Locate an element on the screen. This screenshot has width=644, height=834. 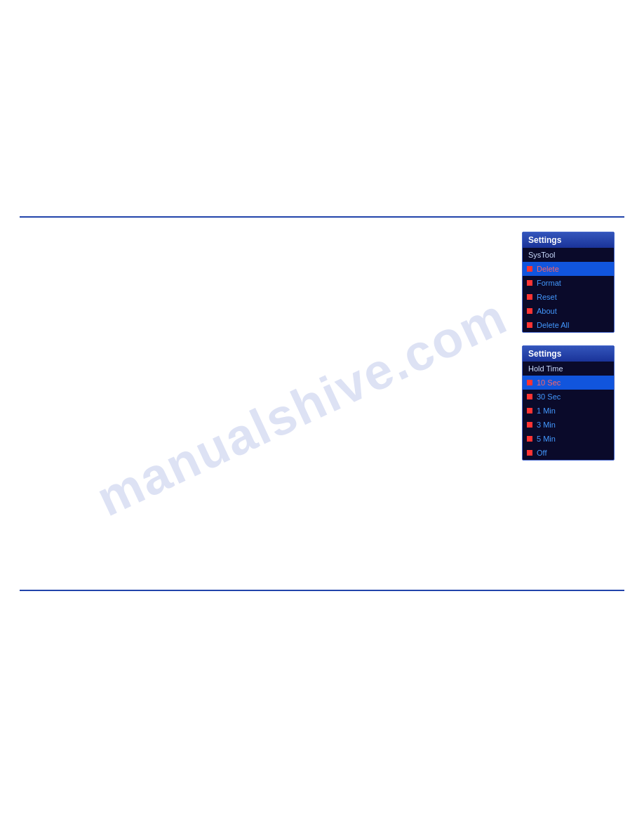
menu-item-label-holdtime-menu-5: Off is located at coordinates (542, 453).